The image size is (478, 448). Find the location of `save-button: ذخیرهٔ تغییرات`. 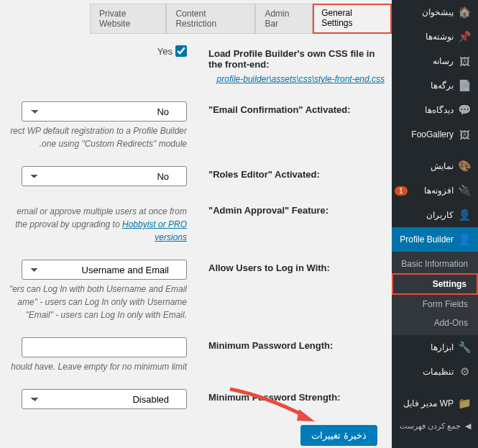

save-button: ذخیرهٔ تغییرات is located at coordinates (339, 436).